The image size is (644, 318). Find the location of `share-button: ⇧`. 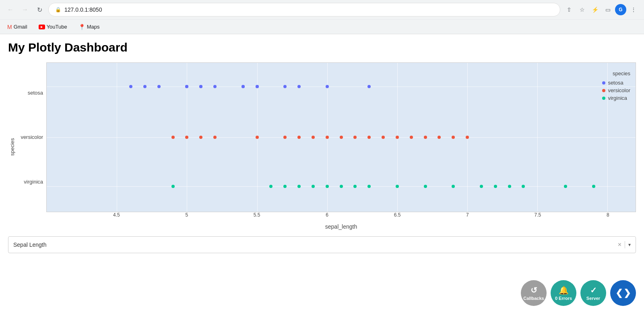

share-button: ⇧ is located at coordinates (569, 10).